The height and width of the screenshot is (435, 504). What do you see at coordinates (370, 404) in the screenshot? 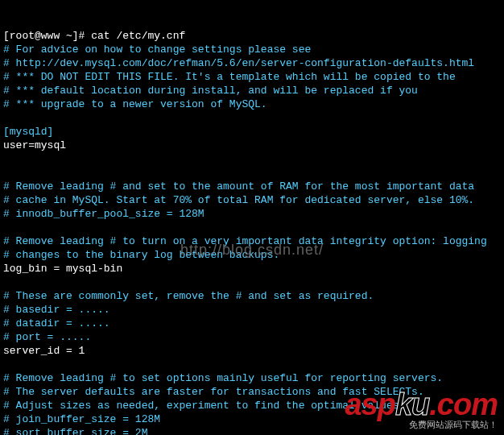
I see `logo-part-asp: asp` at bounding box center [370, 404].